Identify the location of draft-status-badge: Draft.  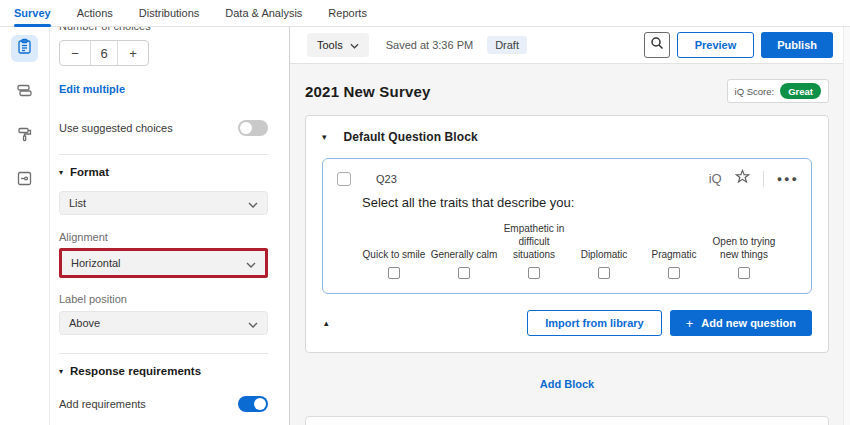
(507, 45).